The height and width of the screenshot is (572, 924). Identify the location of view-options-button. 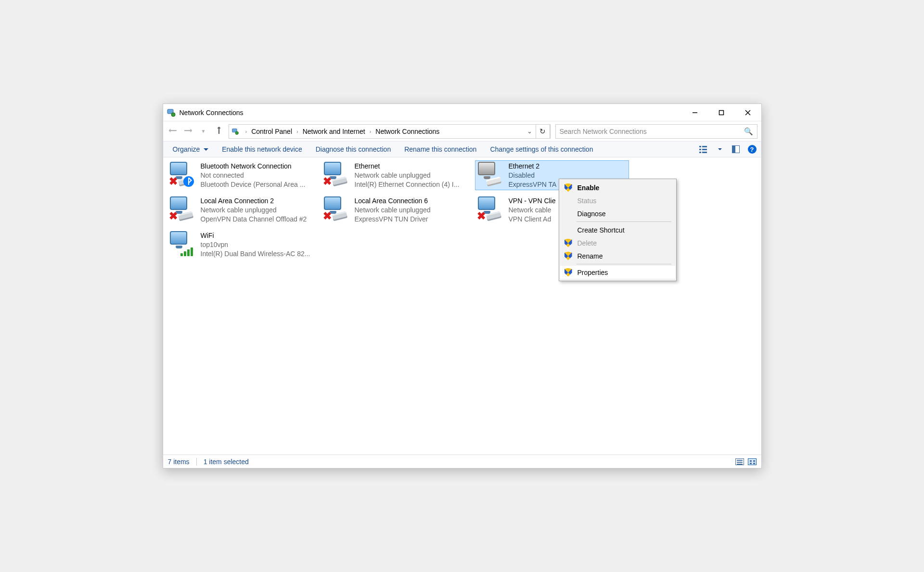
(703, 149).